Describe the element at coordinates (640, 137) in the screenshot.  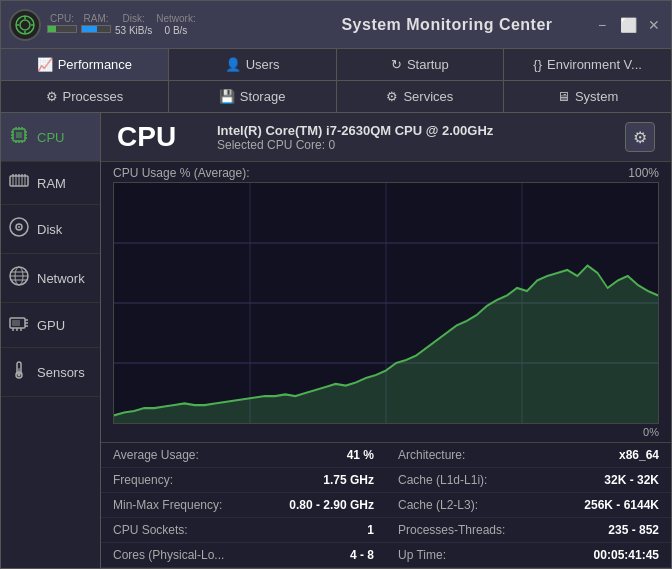
I see `settings-button: ⚙` at that location.